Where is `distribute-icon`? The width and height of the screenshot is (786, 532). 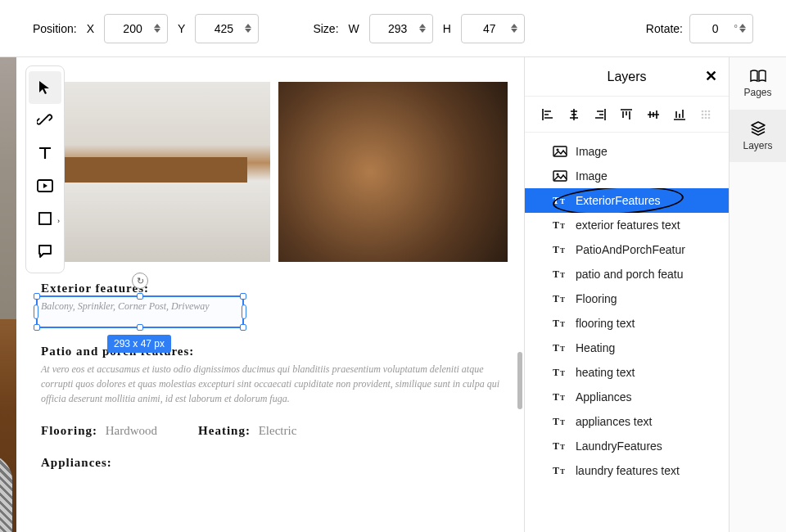 distribute-icon is located at coordinates (706, 115).